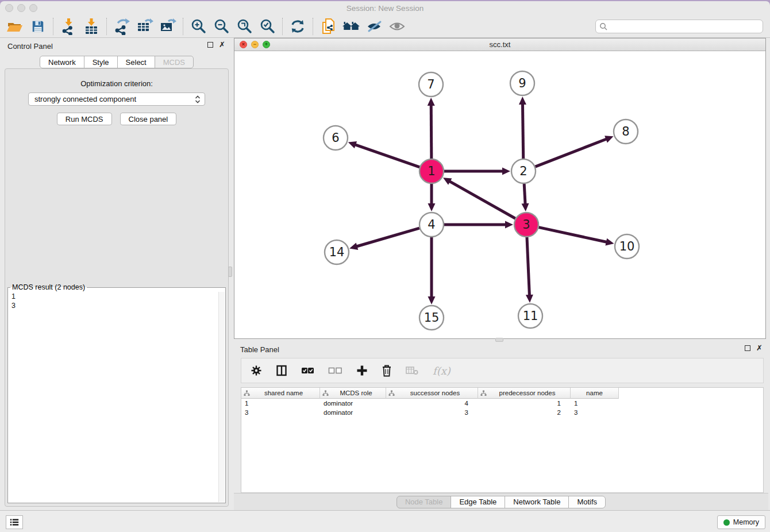  What do you see at coordinates (587, 502) in the screenshot?
I see `tab-motifs: Motifs` at bounding box center [587, 502].